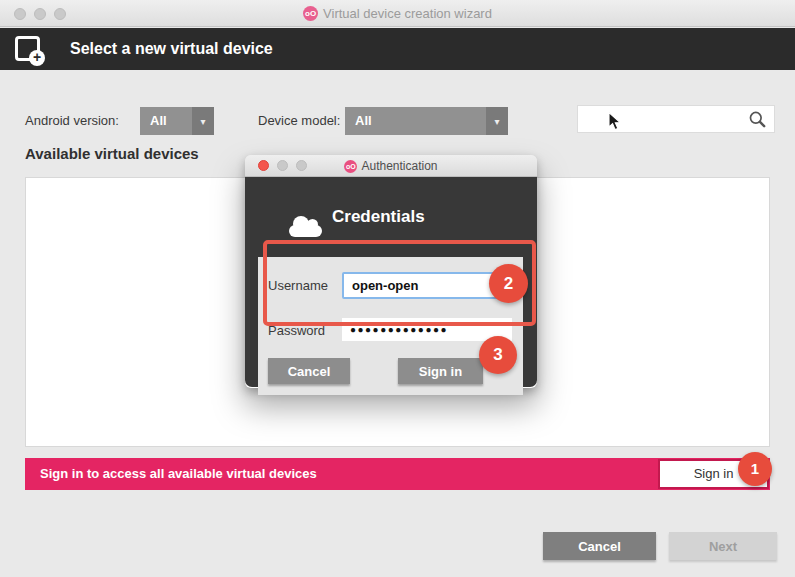  What do you see at coordinates (306, 231) in the screenshot?
I see `cloud-icon` at bounding box center [306, 231].